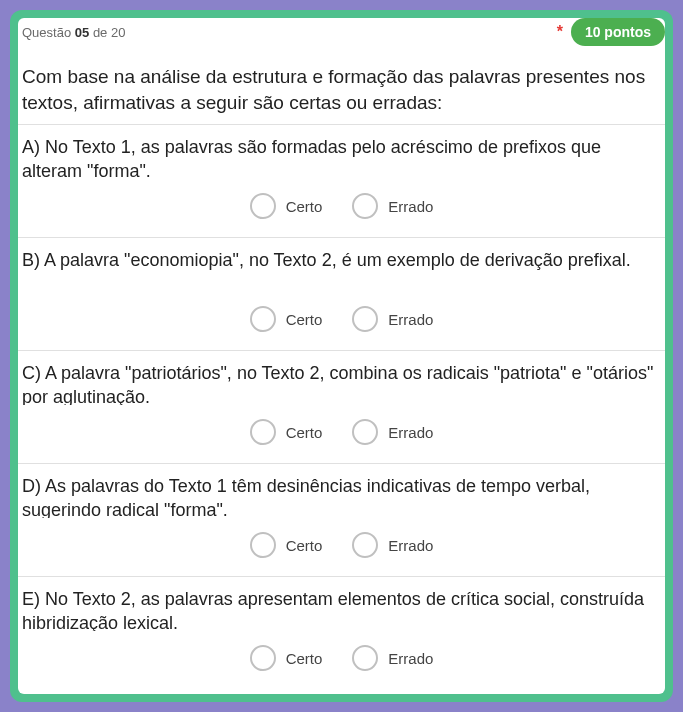  I want to click on item-e-options: Certo Errado, so click(342, 660).